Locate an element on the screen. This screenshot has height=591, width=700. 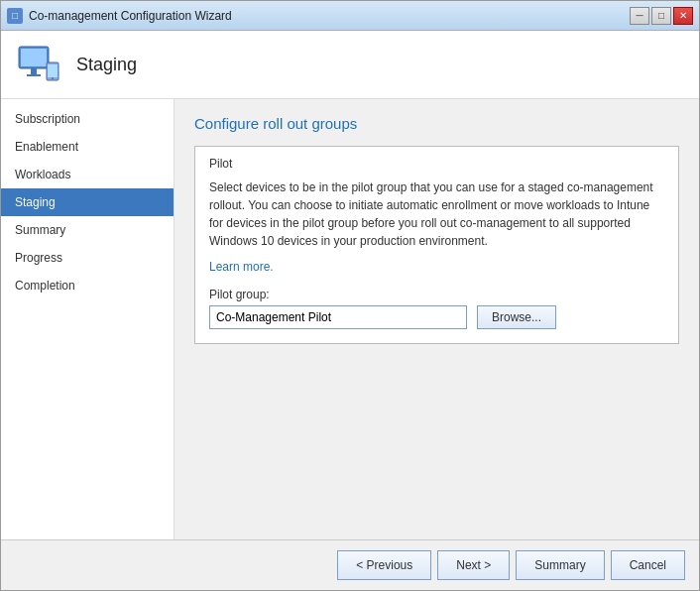
window-icon: □ is located at coordinates (15, 16).